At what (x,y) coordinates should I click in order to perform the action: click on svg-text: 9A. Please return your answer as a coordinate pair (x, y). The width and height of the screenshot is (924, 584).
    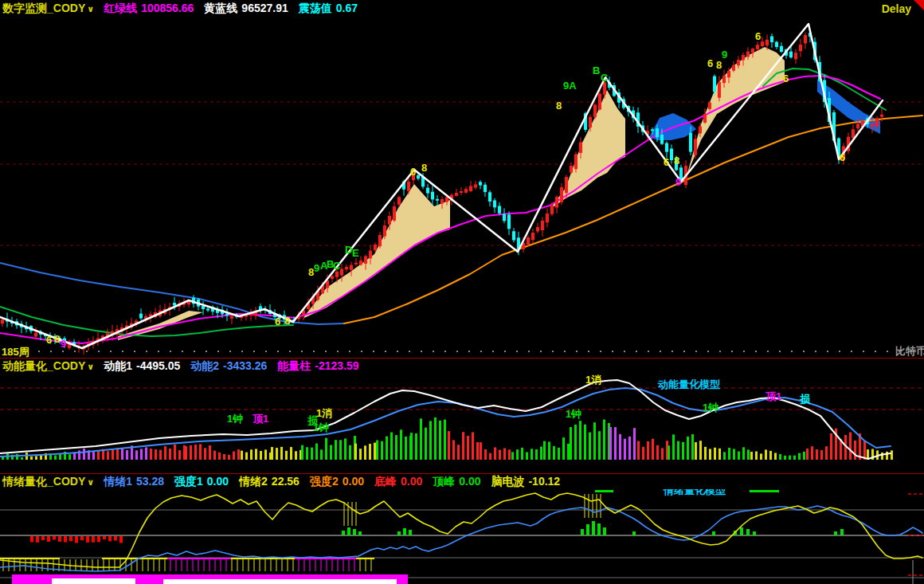
    Looking at the image, I should click on (570, 86).